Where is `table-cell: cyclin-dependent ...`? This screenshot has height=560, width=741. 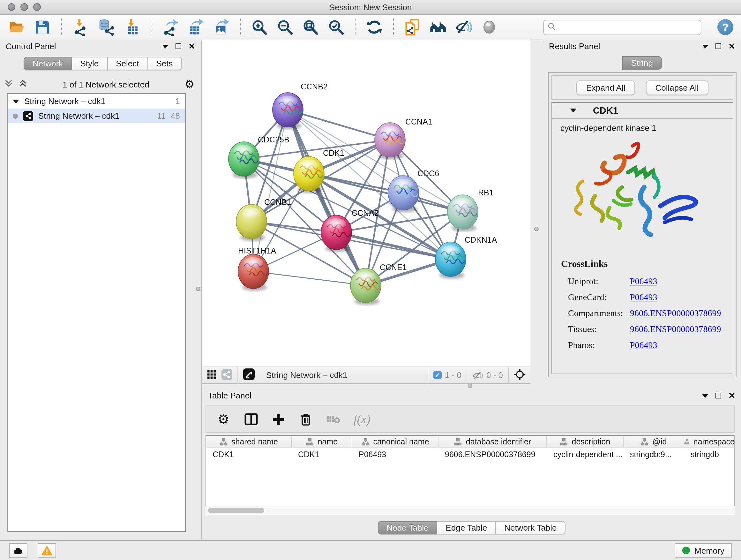
table-cell: cyclin-dependent ... is located at coordinates (585, 454).